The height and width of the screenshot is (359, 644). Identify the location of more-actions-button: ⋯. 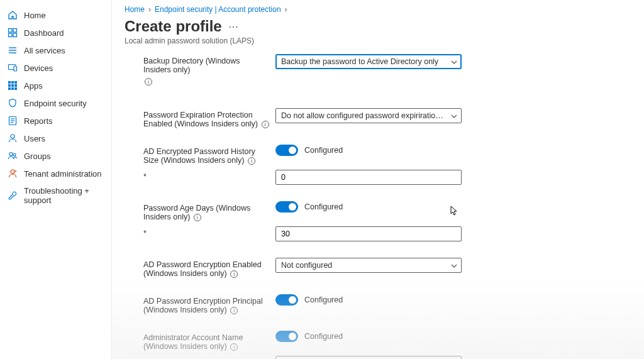
(234, 26).